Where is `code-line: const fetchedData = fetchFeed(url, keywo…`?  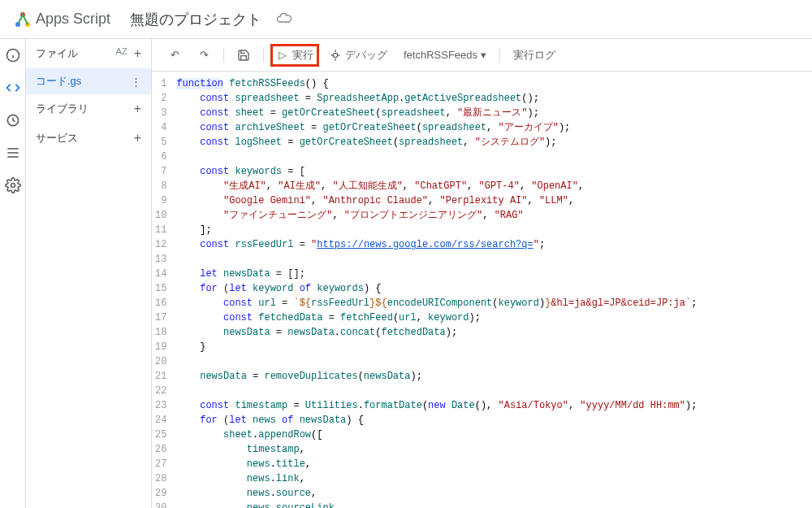
code-line: const fetchedData = fetchFeed(url, keywo… is located at coordinates (437, 318).